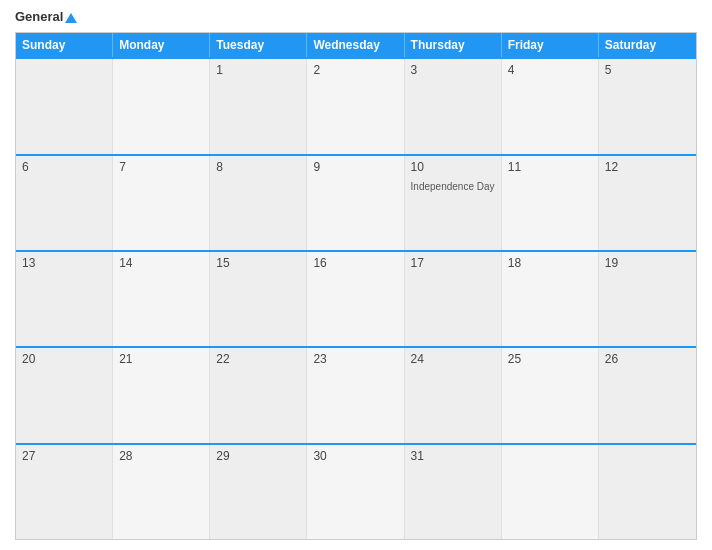 The image size is (712, 550). Describe the element at coordinates (648, 359) in the screenshot. I see `day-number: 26` at that location.